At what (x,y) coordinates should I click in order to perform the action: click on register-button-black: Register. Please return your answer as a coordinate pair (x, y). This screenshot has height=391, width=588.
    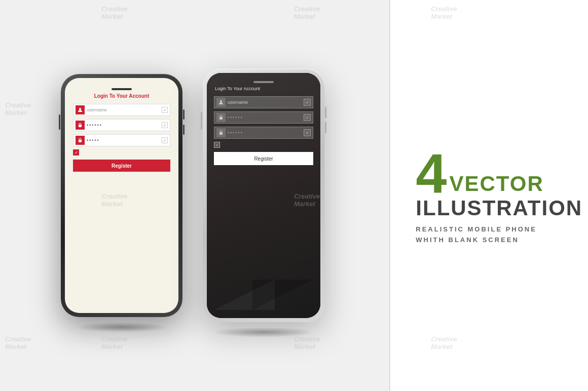
    Looking at the image, I should click on (122, 166).